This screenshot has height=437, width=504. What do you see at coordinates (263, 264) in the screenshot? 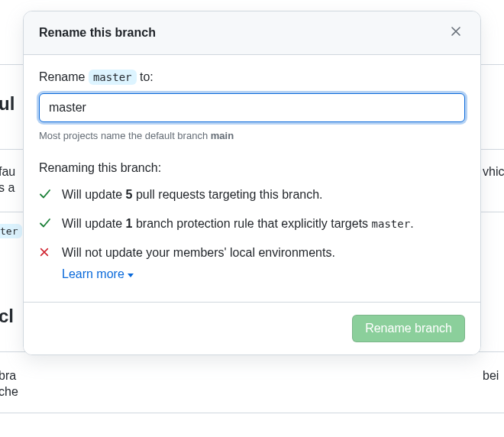
I see `item-text: Will not update your members' local envi…` at bounding box center [263, 264].